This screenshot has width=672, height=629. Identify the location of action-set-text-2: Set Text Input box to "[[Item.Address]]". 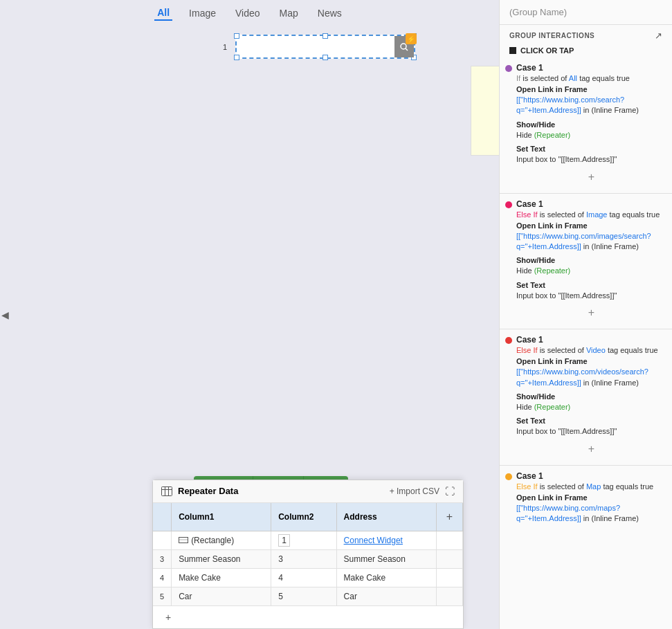
(585, 426).